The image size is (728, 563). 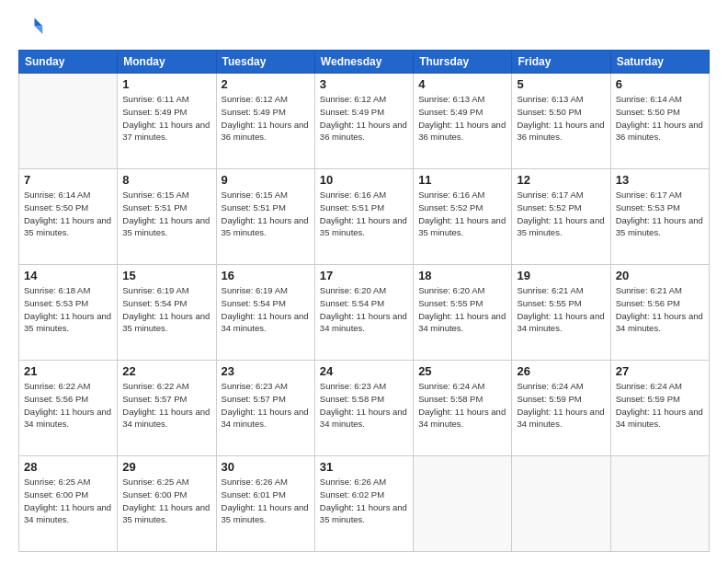 What do you see at coordinates (166, 372) in the screenshot?
I see `day-number: 22` at bounding box center [166, 372].